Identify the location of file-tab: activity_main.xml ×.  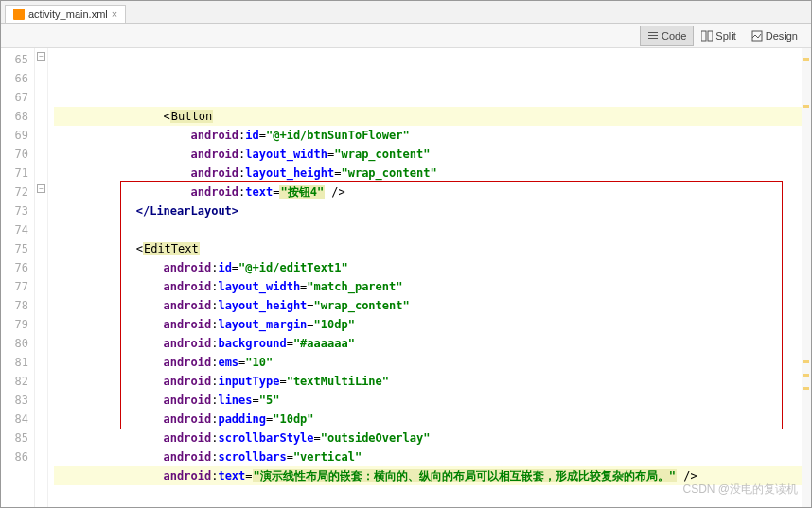
(65, 13).